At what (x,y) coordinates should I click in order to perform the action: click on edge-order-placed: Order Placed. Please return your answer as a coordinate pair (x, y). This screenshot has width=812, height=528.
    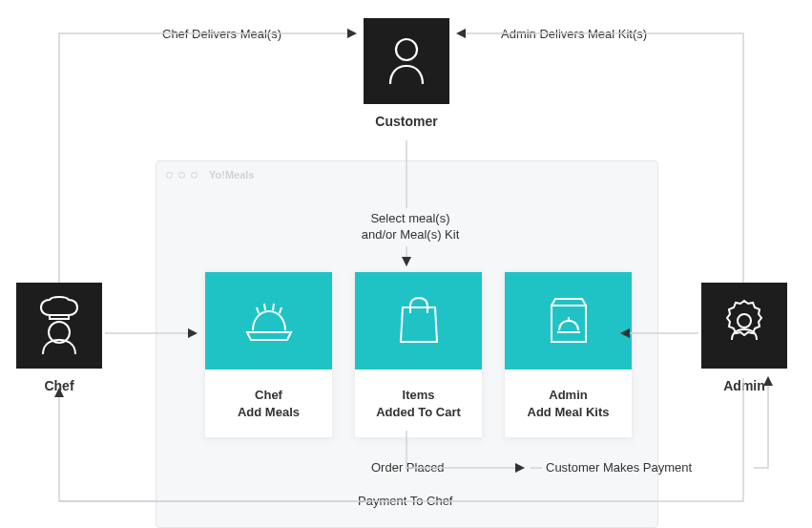
    Looking at the image, I should click on (408, 468).